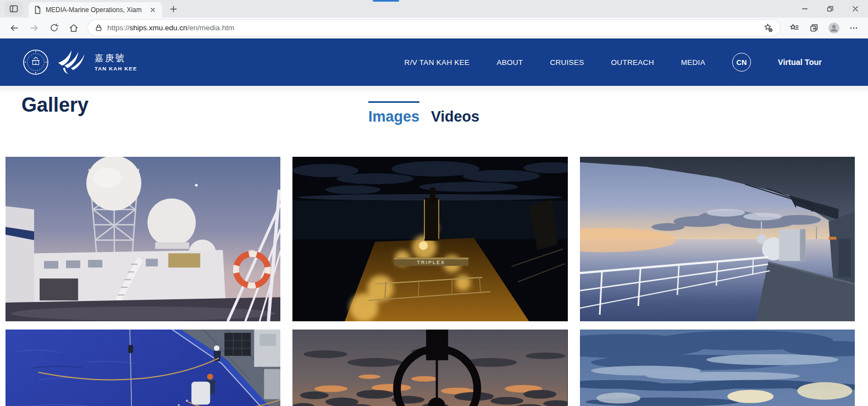 This screenshot has height=406, width=868. I want to click on forward-arrow-icon, so click(34, 28).